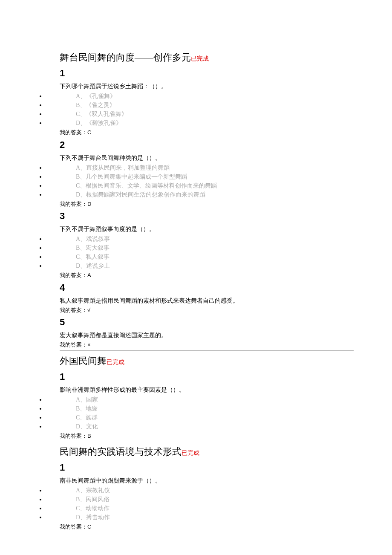 This screenshot has width=392, height=555. I want to click on option-item: B、民间风俗, so click(200, 500).